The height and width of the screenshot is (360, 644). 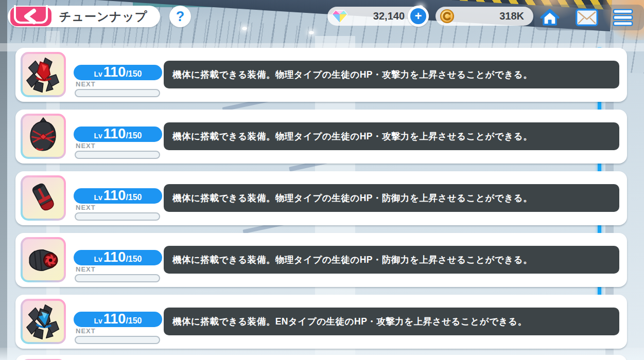 What do you see at coordinates (84, 16) in the screenshot?
I see `title-bar: チューンナップ` at bounding box center [84, 16].